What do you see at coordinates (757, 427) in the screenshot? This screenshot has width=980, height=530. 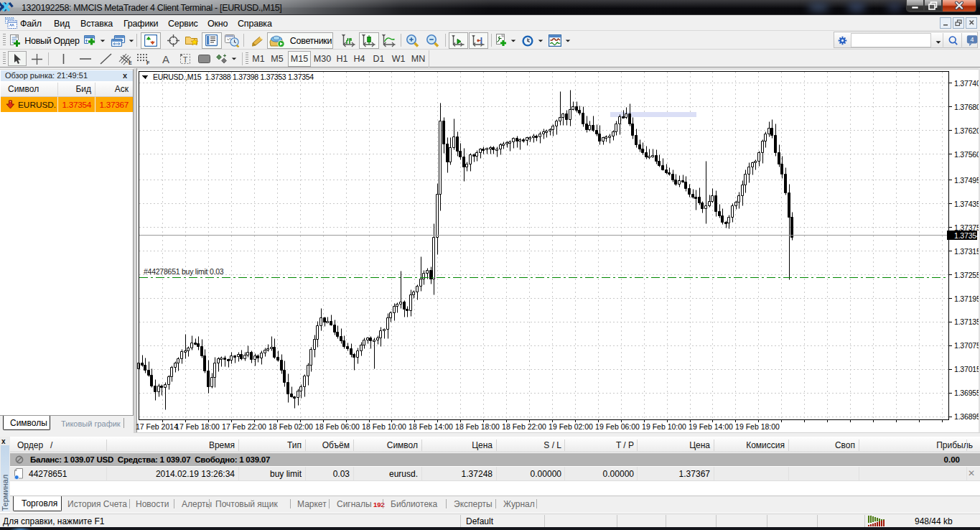 I see `svg-text: 19 Feb 18:00` at bounding box center [757, 427].